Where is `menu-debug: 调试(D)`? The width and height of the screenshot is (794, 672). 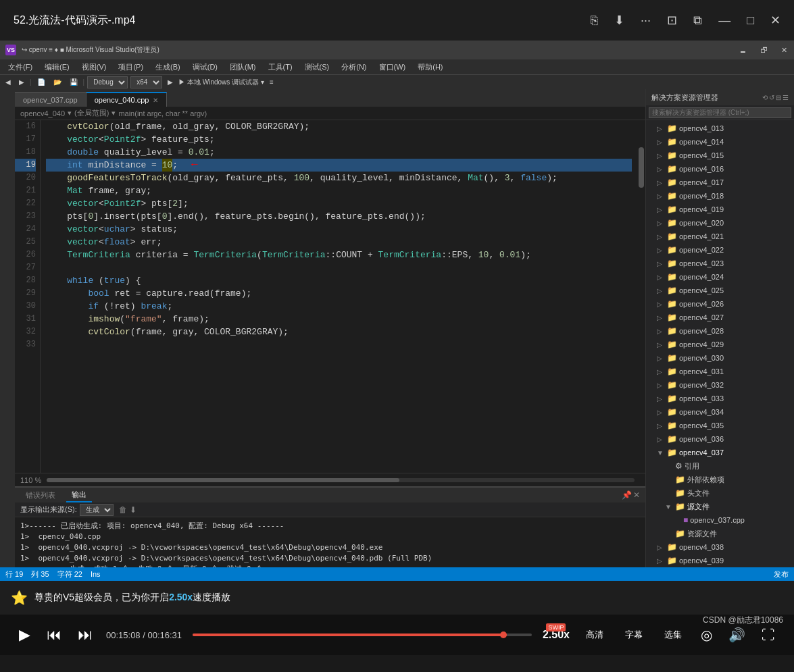
menu-debug: 调试(D) is located at coordinates (205, 68).